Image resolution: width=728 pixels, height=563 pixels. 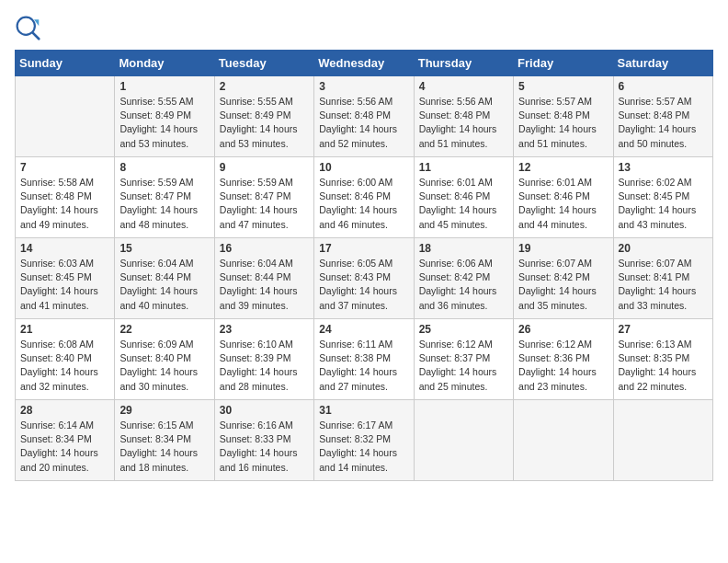 I want to click on day-number: 15, so click(x=164, y=248).